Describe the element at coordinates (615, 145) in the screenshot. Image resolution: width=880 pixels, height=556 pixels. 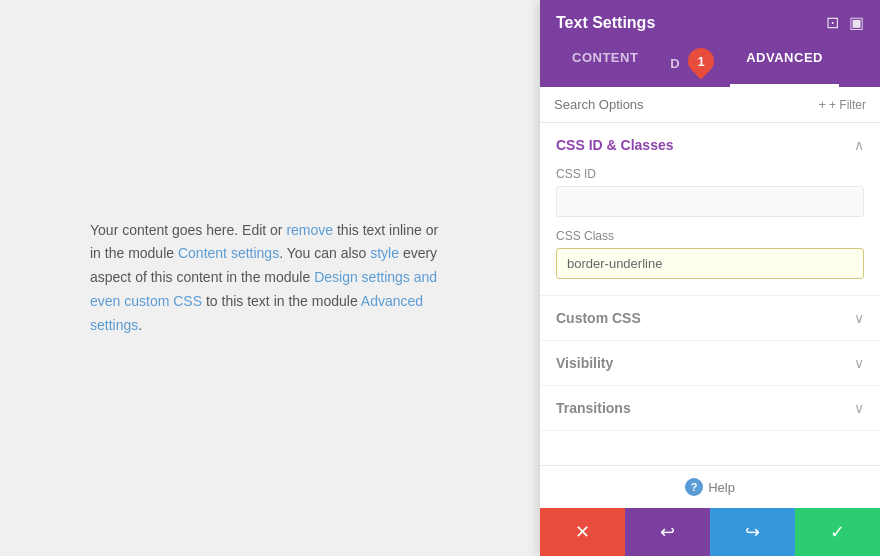
I see `section-css-id-classes-title: CSS ID & Classes` at that location.